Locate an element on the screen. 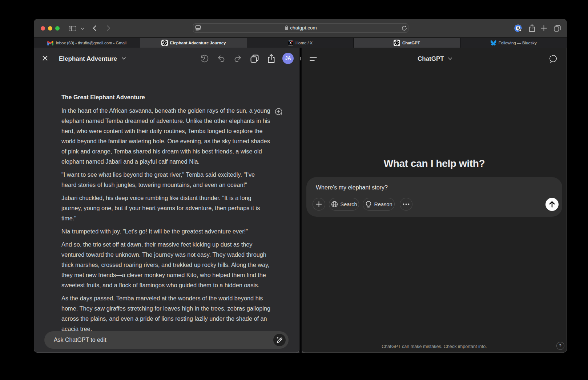 The image size is (588, 380). svg-text: X is located at coordinates (291, 43).